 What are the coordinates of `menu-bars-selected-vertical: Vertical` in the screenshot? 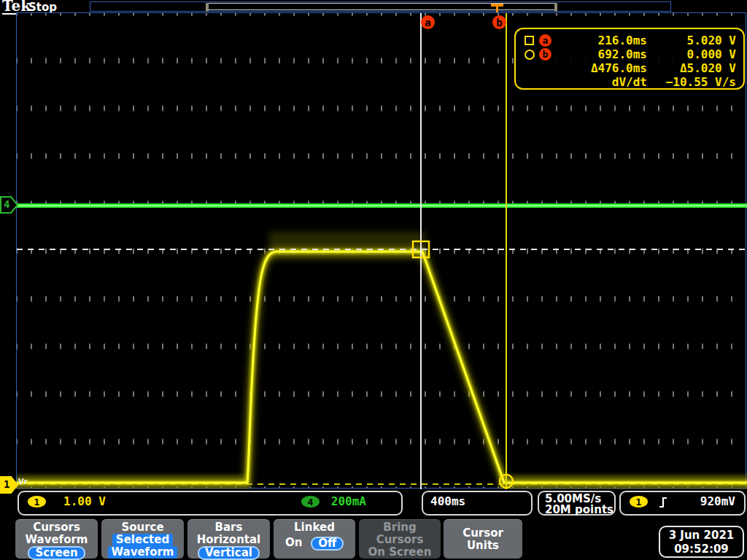 It's located at (229, 553).